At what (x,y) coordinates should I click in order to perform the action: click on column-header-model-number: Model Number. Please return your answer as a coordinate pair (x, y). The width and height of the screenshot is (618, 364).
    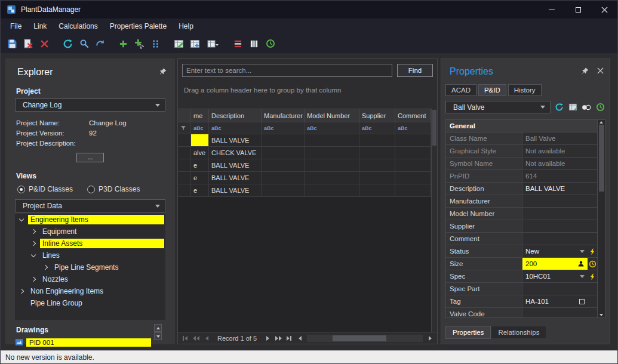
    Looking at the image, I should click on (332, 116).